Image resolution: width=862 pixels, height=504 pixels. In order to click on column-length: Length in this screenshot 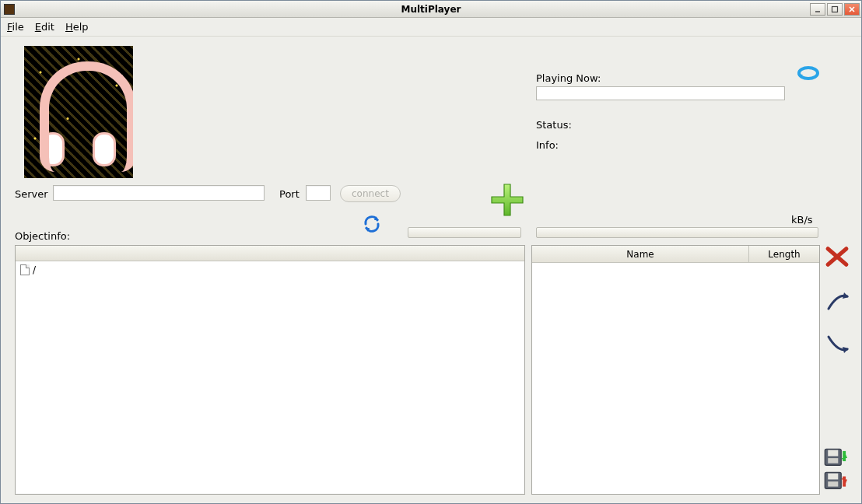, I will do `click(784, 254)`.